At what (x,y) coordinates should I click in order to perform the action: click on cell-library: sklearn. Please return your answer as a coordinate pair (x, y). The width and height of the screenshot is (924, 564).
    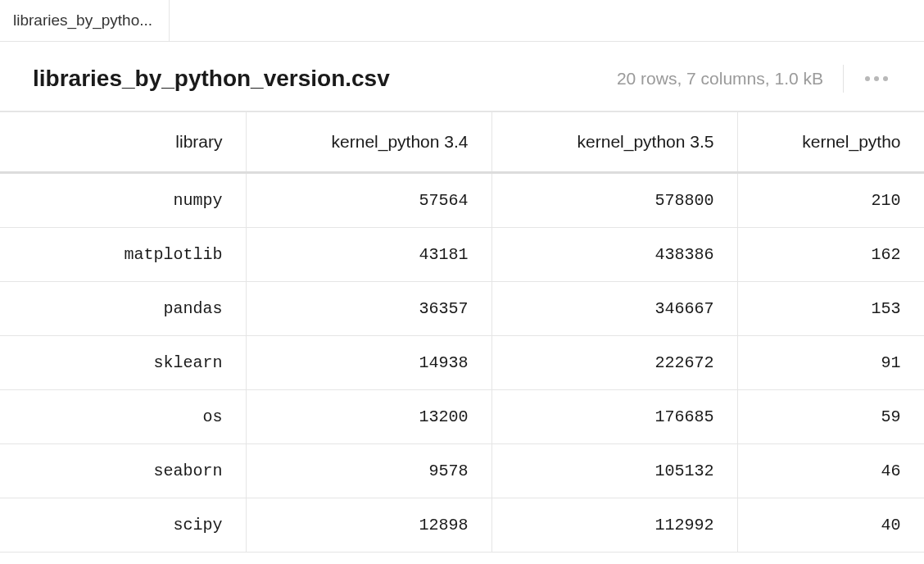
    Looking at the image, I should click on (123, 363).